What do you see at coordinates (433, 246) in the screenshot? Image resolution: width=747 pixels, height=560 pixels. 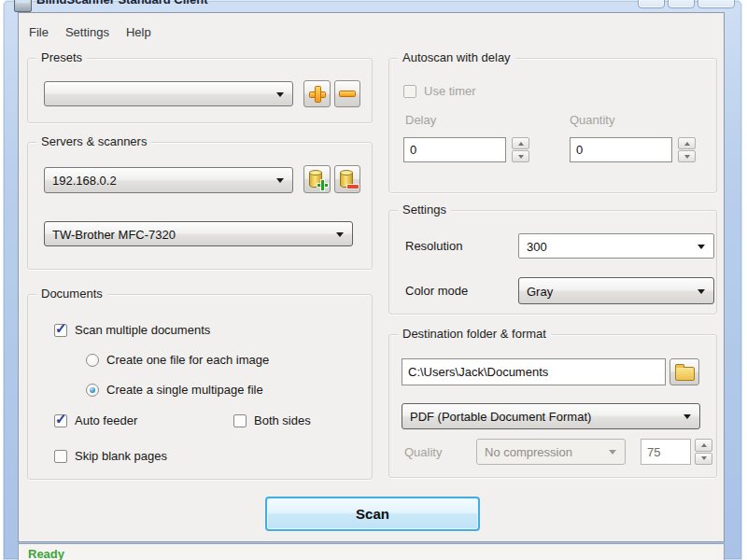 I see `resolution-label: Resolution` at bounding box center [433, 246].